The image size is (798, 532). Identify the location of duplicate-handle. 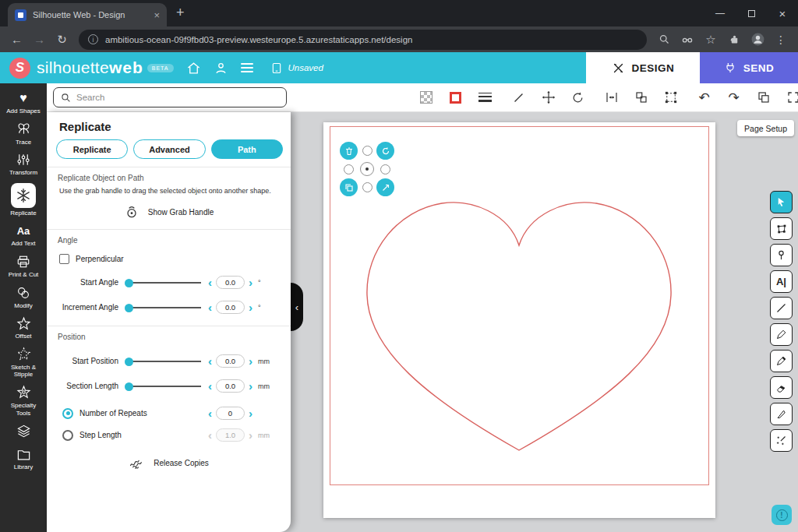
(349, 187).